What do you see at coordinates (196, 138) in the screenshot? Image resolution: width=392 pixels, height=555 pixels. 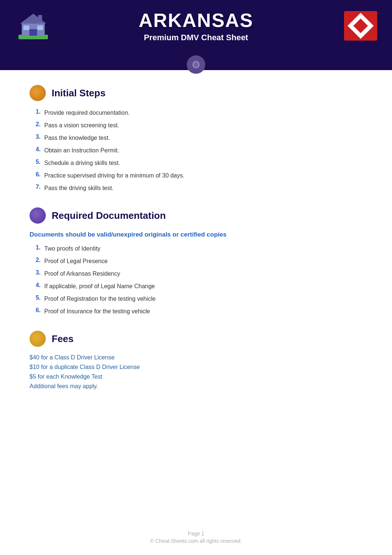 I see `list-item: 3. Pass the knowledge test.` at bounding box center [196, 138].